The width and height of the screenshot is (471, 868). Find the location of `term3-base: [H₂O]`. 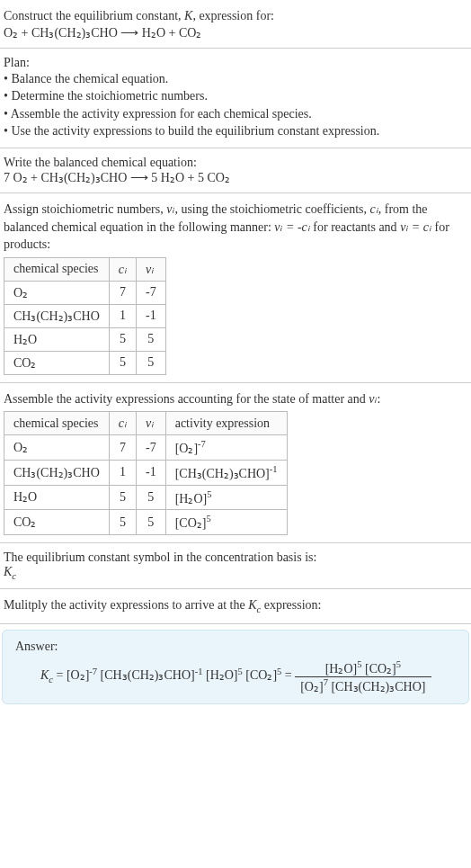

term3-base: [H₂O] is located at coordinates (222, 676).